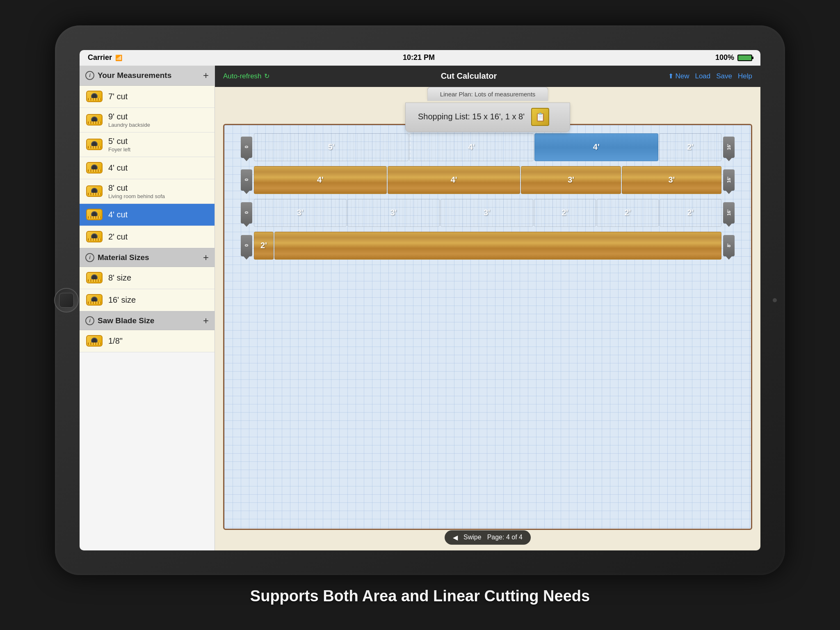 The image size is (840, 630). I want to click on help-button: Help, so click(745, 76).